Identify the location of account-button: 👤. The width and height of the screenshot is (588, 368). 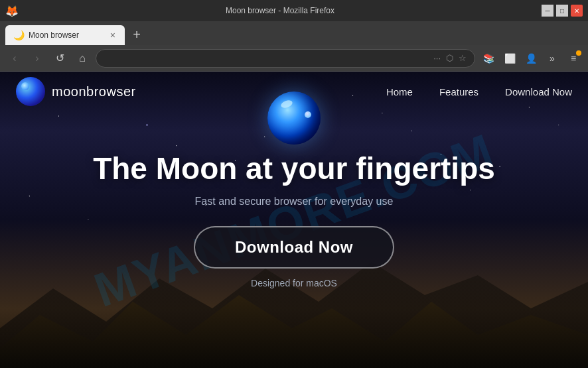
(531, 58).